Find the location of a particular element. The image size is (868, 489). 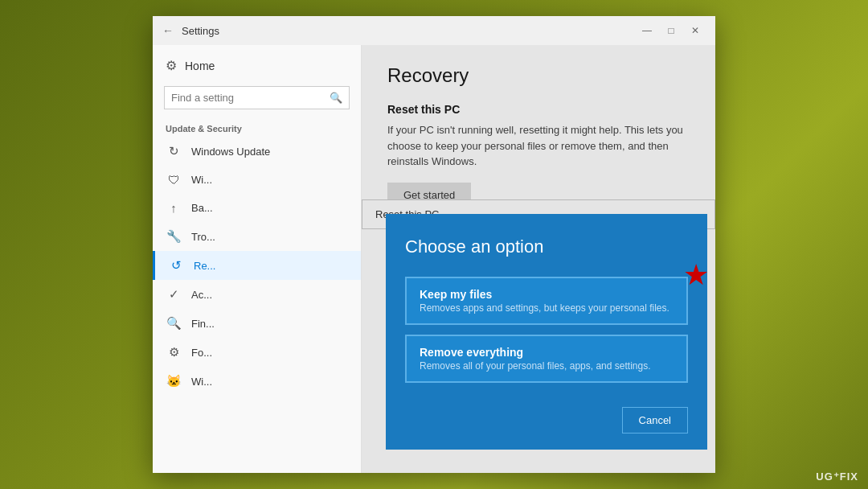

sidebar-item-label: Fin... is located at coordinates (203, 323).